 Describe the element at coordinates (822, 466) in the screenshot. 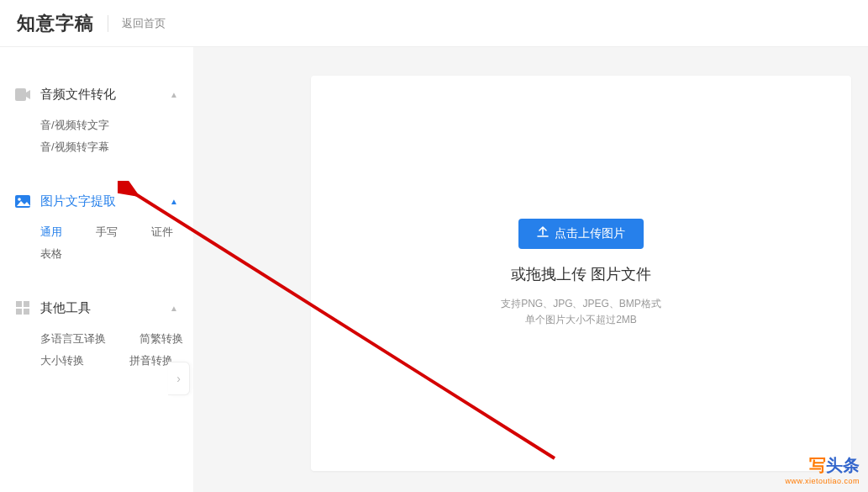

I see `watermark-logo: 写头条` at that location.